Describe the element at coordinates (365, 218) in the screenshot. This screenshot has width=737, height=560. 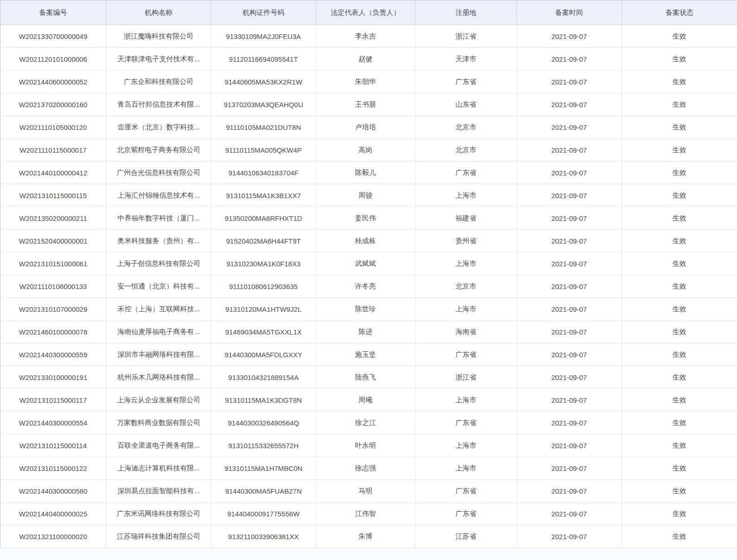
I see `legal-rep-cell: 姜民伟` at that location.